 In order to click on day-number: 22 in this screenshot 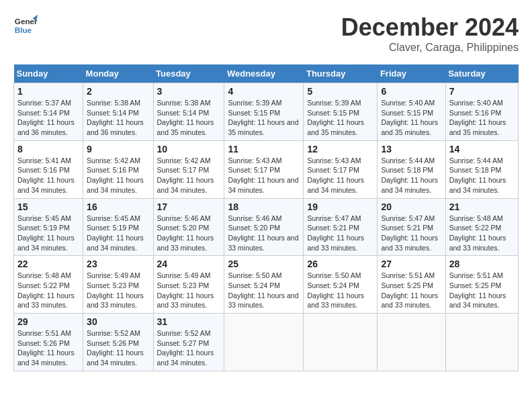, I will do `click(48, 264)`.